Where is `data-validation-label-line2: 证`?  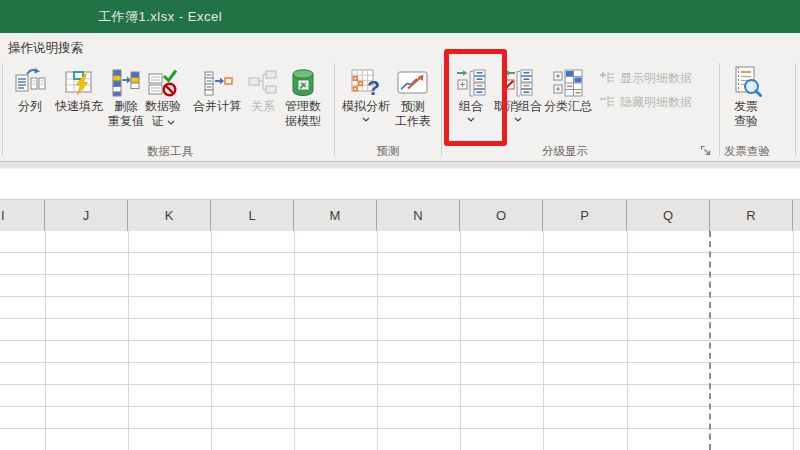
data-validation-label-line2: 证 is located at coordinates (158, 122).